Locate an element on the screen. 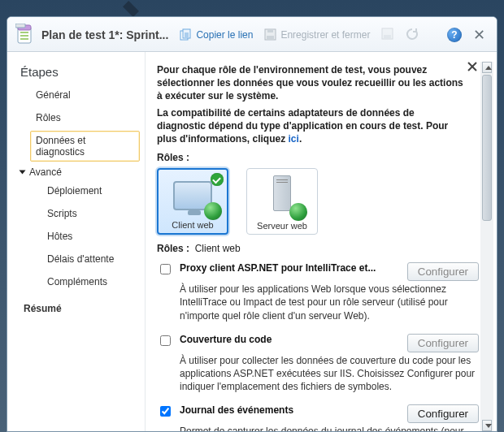 The width and height of the screenshot is (504, 432). role-tile-label: Serveur web is located at coordinates (282, 226).